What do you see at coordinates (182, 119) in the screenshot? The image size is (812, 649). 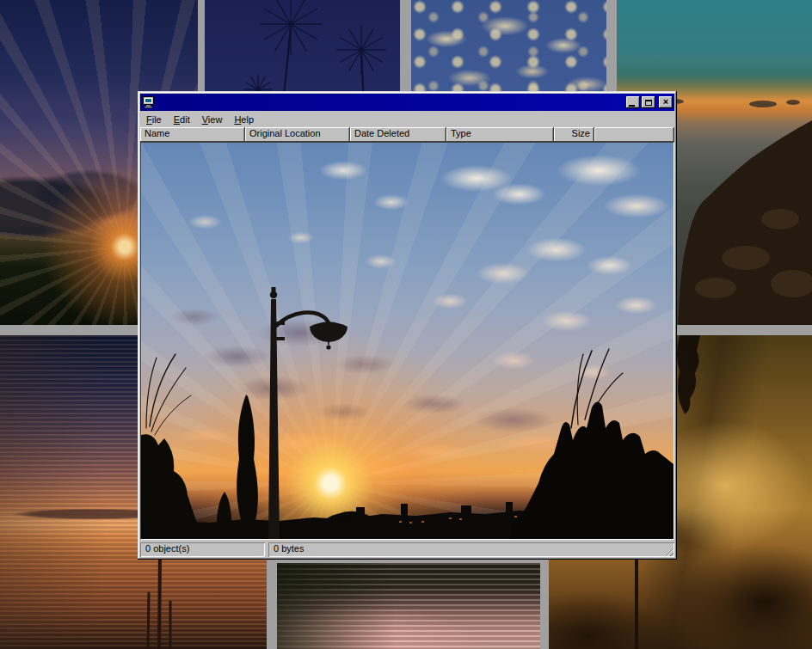 I see `menu-edit: Edit` at bounding box center [182, 119].